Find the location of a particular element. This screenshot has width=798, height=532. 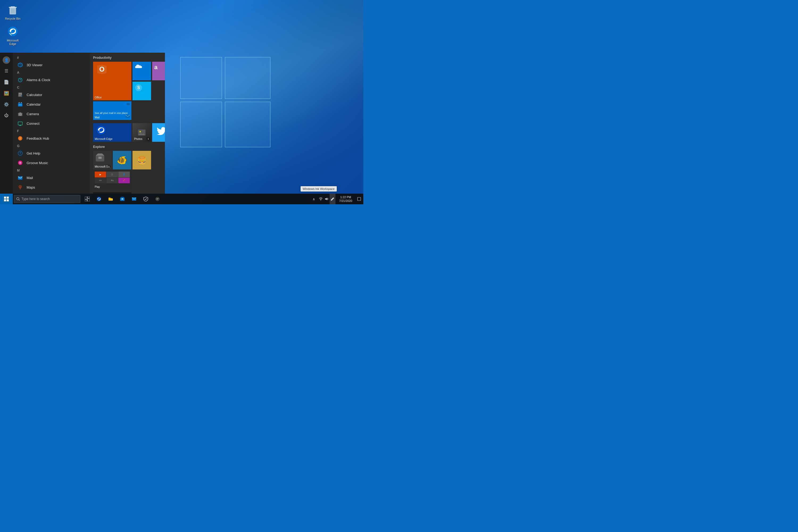

app-item-mail: Mail is located at coordinates (52, 178).